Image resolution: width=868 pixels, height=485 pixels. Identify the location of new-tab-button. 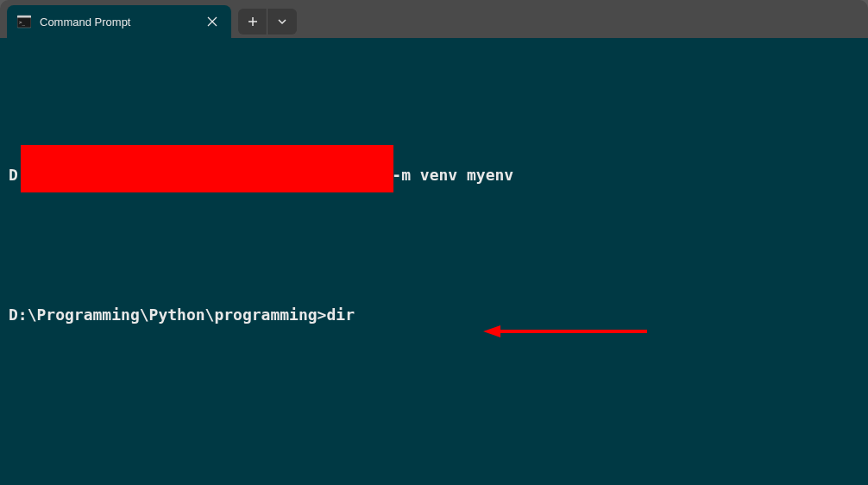
(253, 22).